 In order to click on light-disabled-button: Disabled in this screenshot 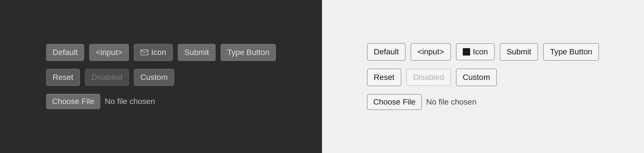, I will do `click(429, 77)`.